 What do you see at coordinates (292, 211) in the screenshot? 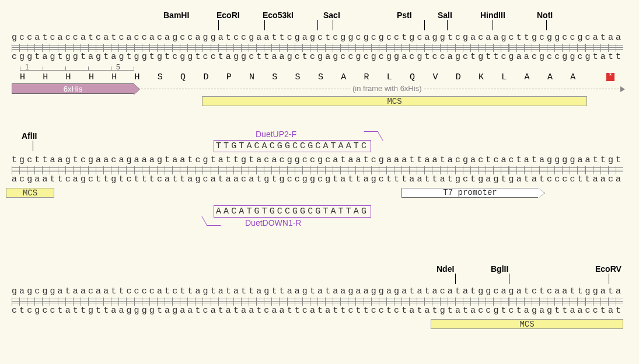
I see `primer-rev-box: AACATGTGCCGGCGTATTAG` at bounding box center [292, 211].